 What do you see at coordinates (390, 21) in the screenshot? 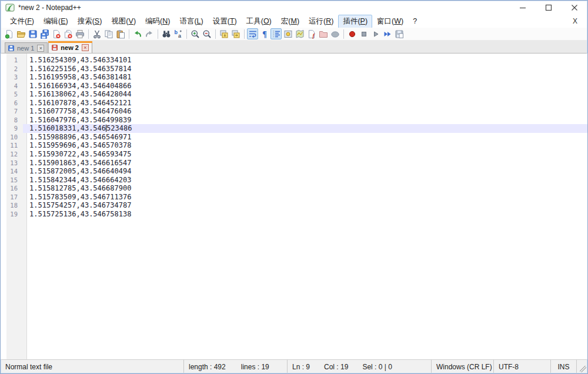
I see `menu-item-window: 窗口(W)` at bounding box center [390, 21].